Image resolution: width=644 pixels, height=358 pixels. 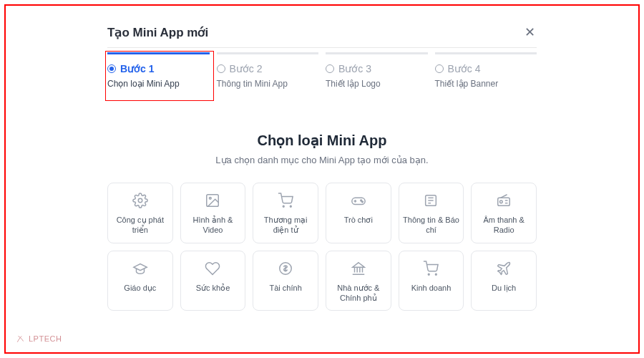 What do you see at coordinates (268, 84) in the screenshot?
I see `step-sub: Thông tin Mini App` at bounding box center [268, 84].